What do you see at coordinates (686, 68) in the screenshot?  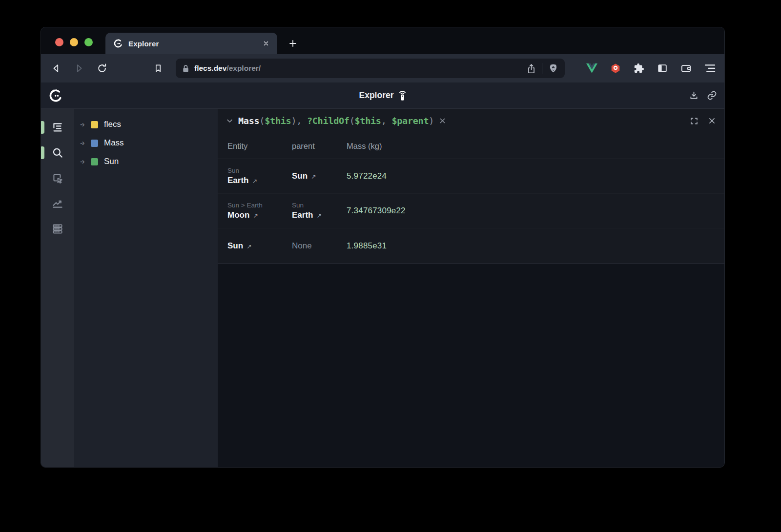 I see `wallet-icon` at bounding box center [686, 68].